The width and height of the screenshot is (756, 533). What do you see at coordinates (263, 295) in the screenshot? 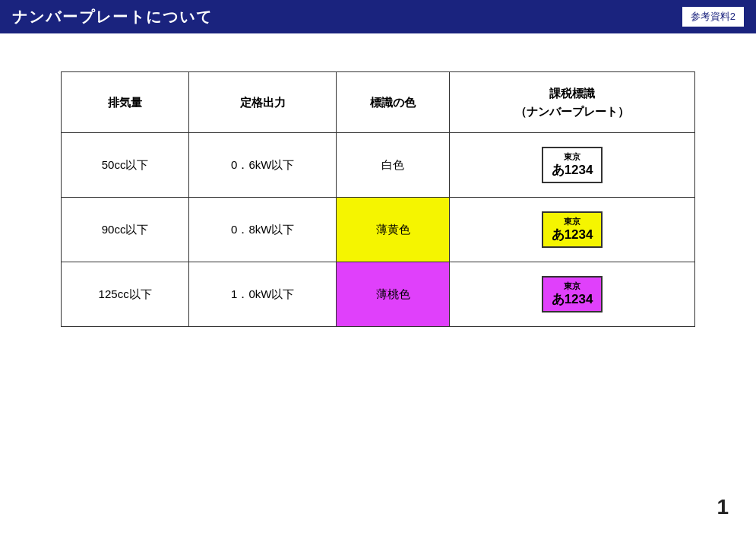
I see `cell-output: 1．0kW以下` at bounding box center [263, 295].